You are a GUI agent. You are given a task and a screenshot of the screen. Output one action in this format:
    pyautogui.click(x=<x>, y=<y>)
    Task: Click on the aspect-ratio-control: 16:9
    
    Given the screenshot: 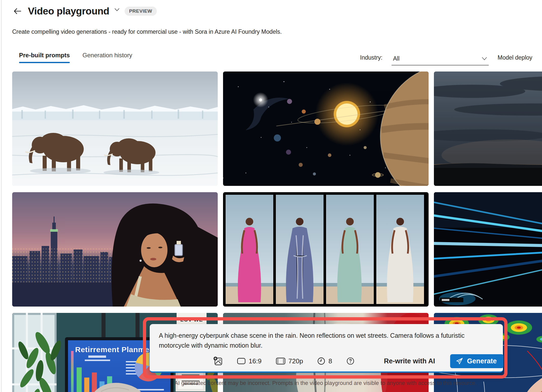 What is the action you would take?
    pyautogui.click(x=249, y=361)
    